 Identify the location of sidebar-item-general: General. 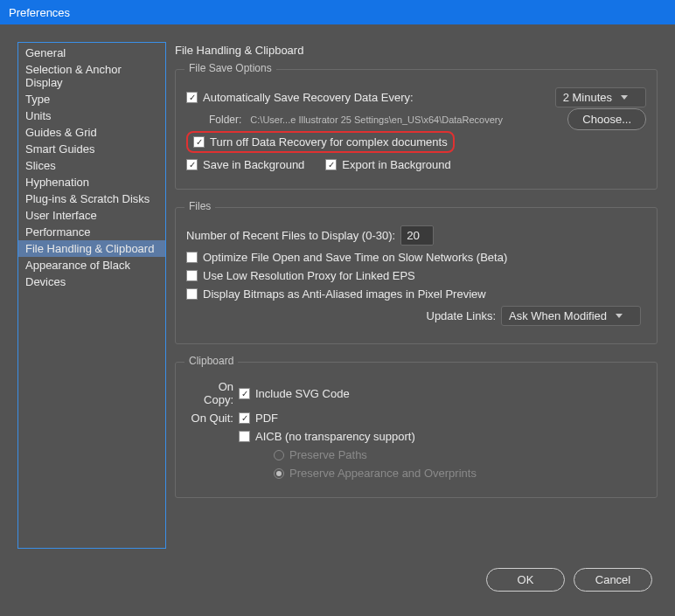
(92, 52).